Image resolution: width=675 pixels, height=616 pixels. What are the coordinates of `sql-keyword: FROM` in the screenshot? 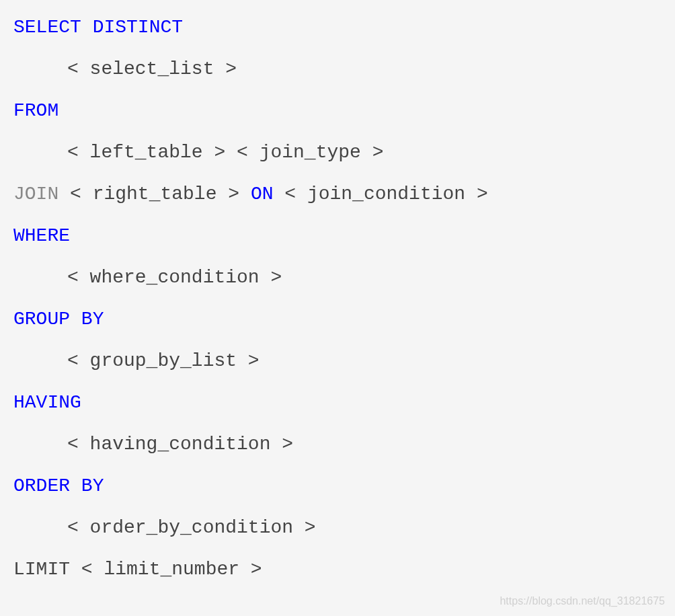 It's located at (36, 110).